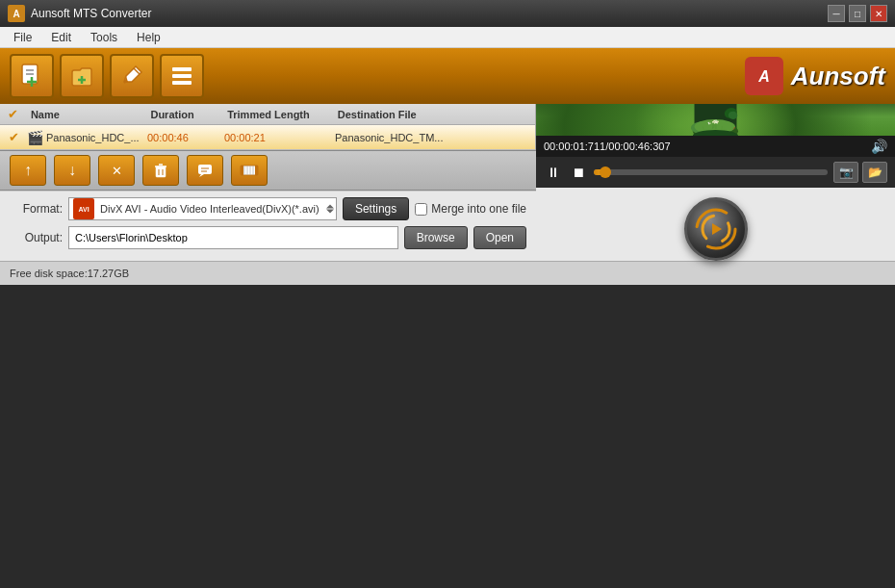 The width and height of the screenshot is (895, 588). What do you see at coordinates (879, 13) in the screenshot?
I see `close-button: ✕` at bounding box center [879, 13].